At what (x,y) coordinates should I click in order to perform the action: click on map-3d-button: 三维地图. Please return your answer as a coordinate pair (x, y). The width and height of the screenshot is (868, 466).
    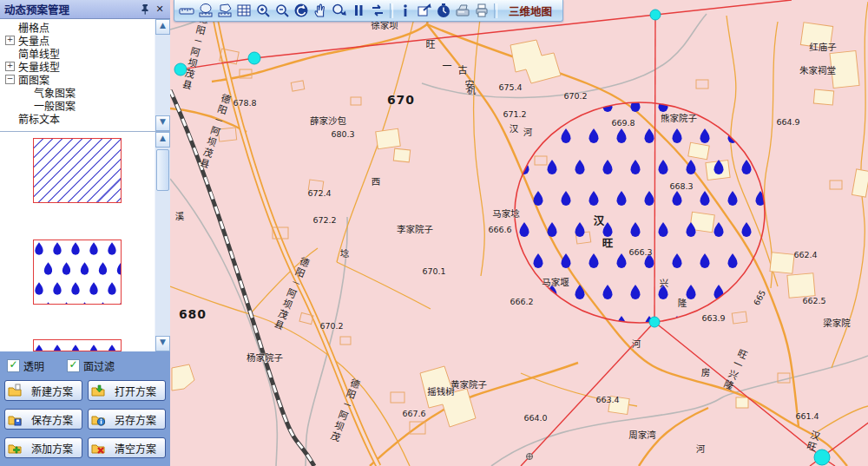
    Looking at the image, I should click on (530, 10).